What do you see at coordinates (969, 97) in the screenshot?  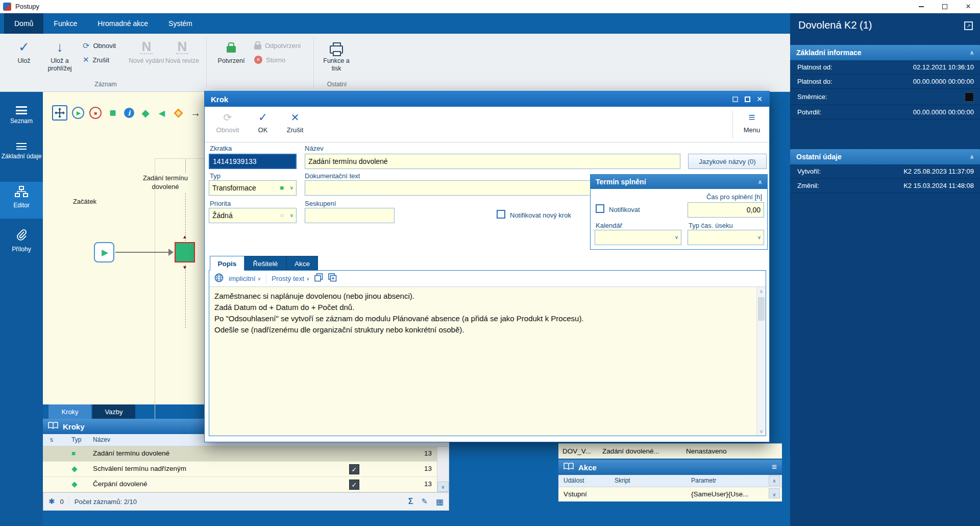 I see `smernice-checkbox` at bounding box center [969, 97].